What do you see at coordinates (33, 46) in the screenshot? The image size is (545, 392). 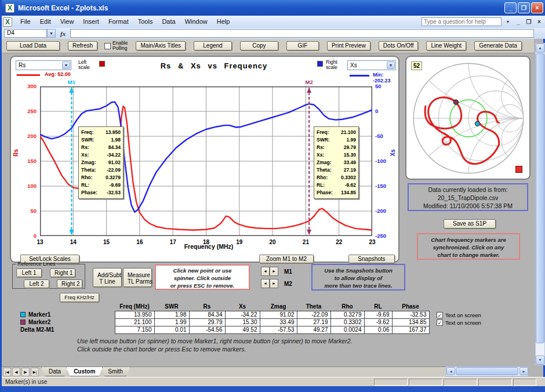 I see `load-data-button: Load Data` at bounding box center [33, 46].